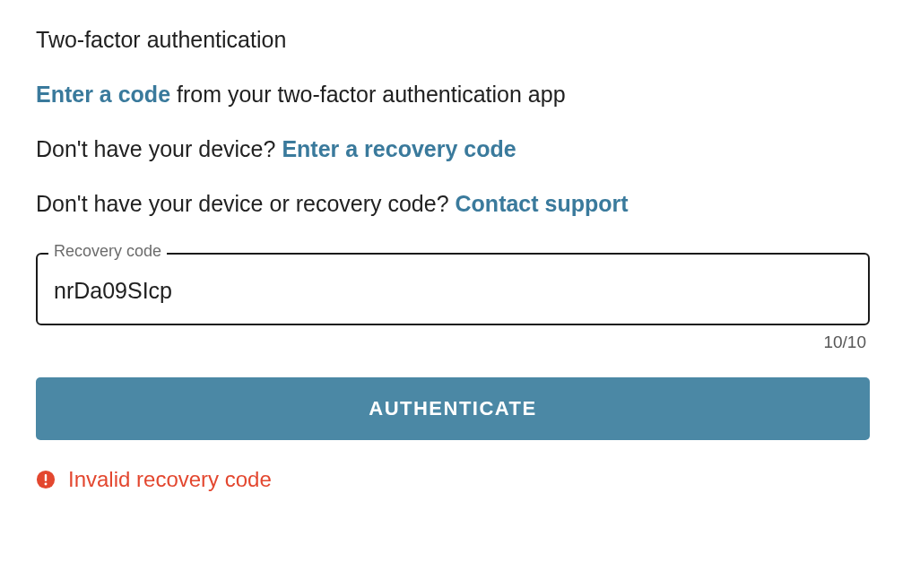  What do you see at coordinates (159, 149) in the screenshot?
I see `instruction-recovery-text: Don't have your device?` at bounding box center [159, 149].